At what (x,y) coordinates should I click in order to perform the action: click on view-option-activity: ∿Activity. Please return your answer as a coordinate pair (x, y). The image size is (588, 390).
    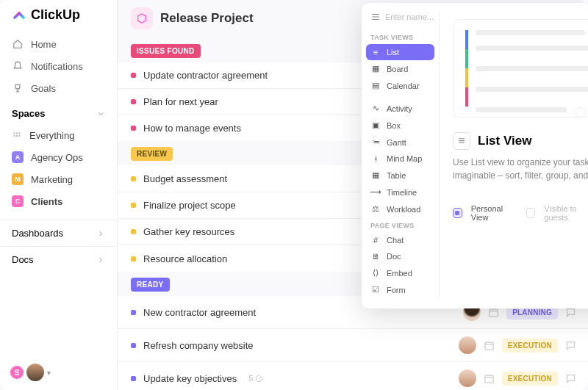
    Looking at the image, I should click on (400, 109).